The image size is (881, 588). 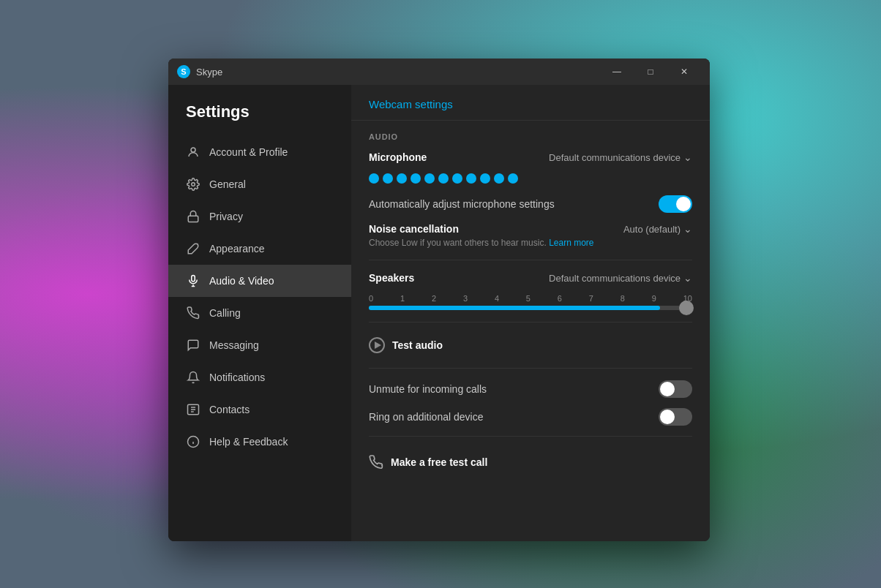 I want to click on ring-thumb, so click(x=667, y=417).